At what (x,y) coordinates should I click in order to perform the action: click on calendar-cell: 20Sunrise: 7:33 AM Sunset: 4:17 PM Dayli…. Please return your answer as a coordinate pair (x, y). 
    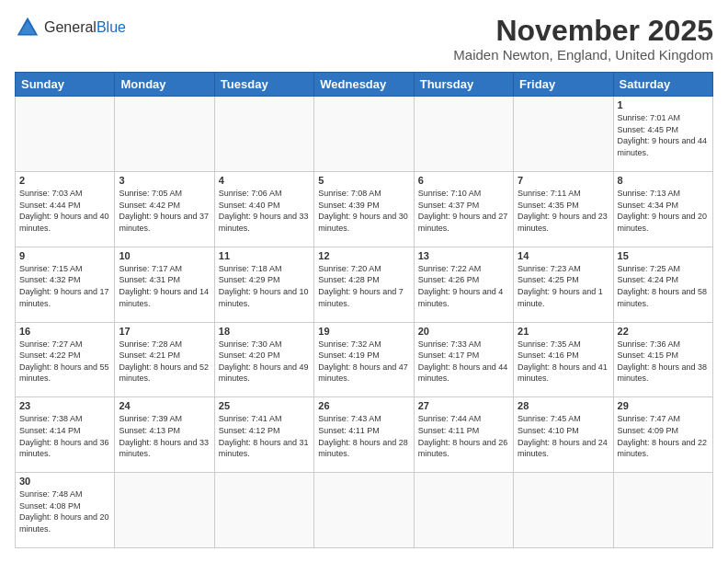
    Looking at the image, I should click on (463, 360).